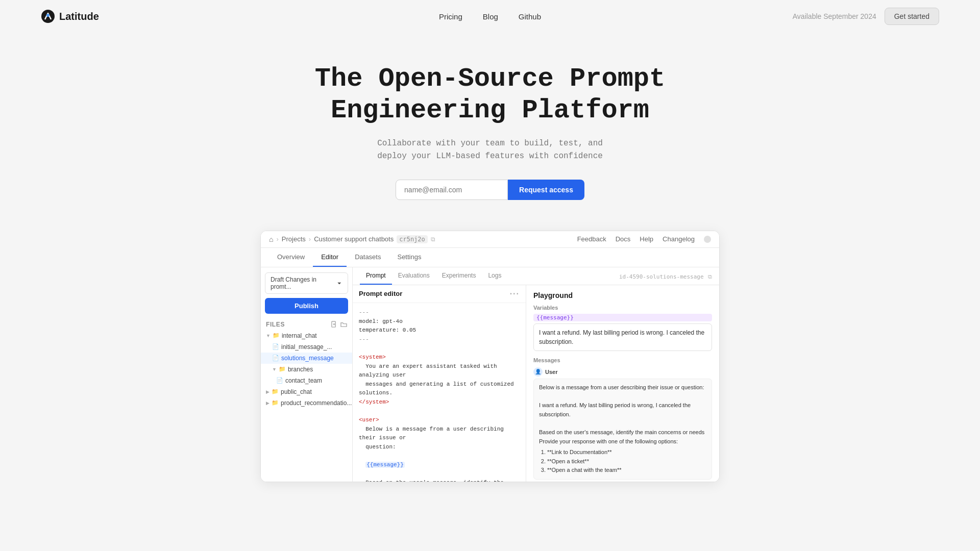 The width and height of the screenshot is (980, 551). Describe the element at coordinates (490, 79) in the screenshot. I see `hero-title-line1: The Open-Source Prompt` at that location.